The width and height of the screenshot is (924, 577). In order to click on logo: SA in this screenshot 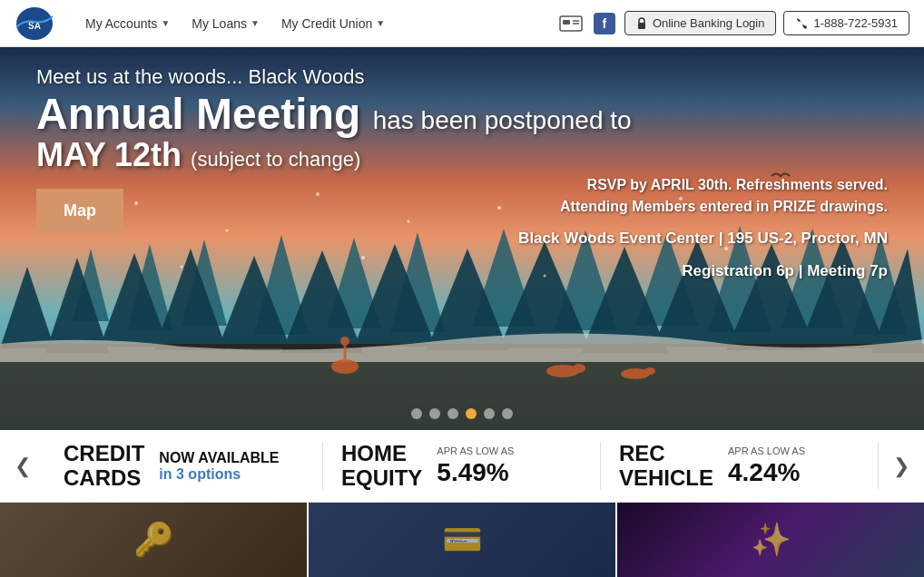, I will do `click(36, 24)`.